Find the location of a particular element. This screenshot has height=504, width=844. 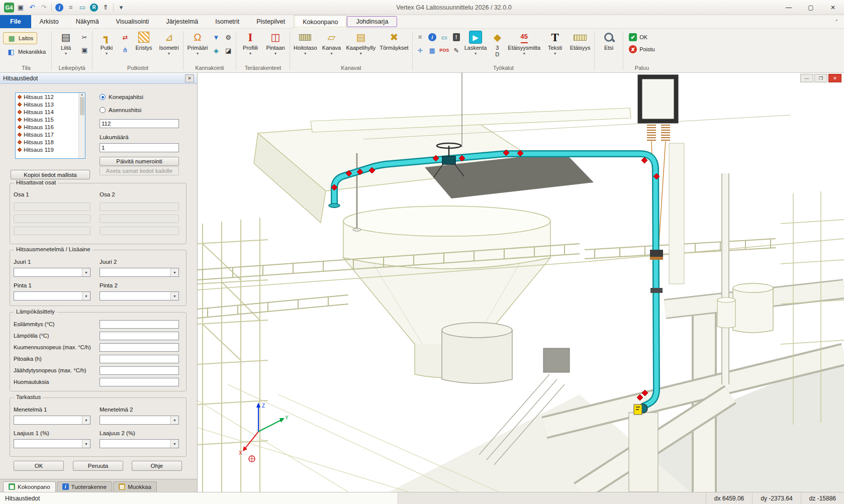

scrollbar: ▲ is located at coordinates (81, 126).